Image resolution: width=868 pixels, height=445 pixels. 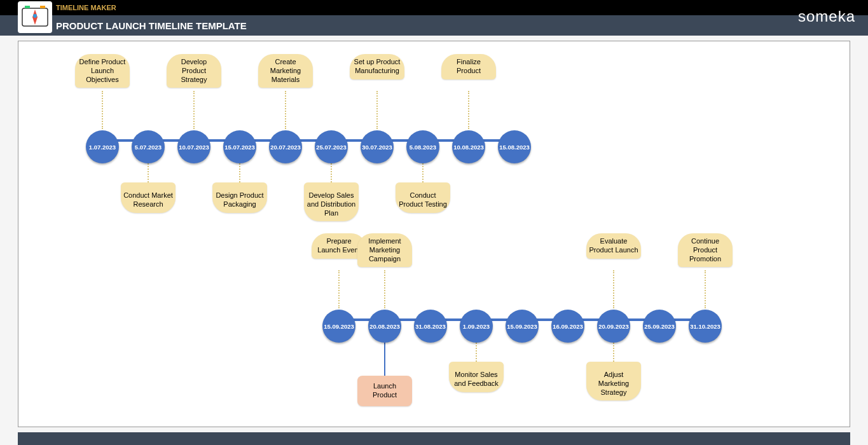 I want to click on callout-top: Implement Marketing Campaign, so click(x=385, y=250).